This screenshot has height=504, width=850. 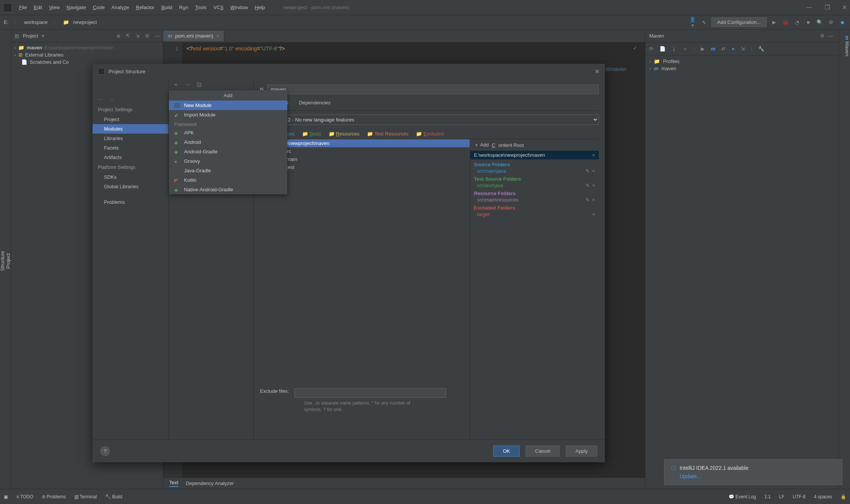 What do you see at coordinates (131, 157) in the screenshot?
I see `ps-side-artifacts: Artifacts` at bounding box center [131, 157].